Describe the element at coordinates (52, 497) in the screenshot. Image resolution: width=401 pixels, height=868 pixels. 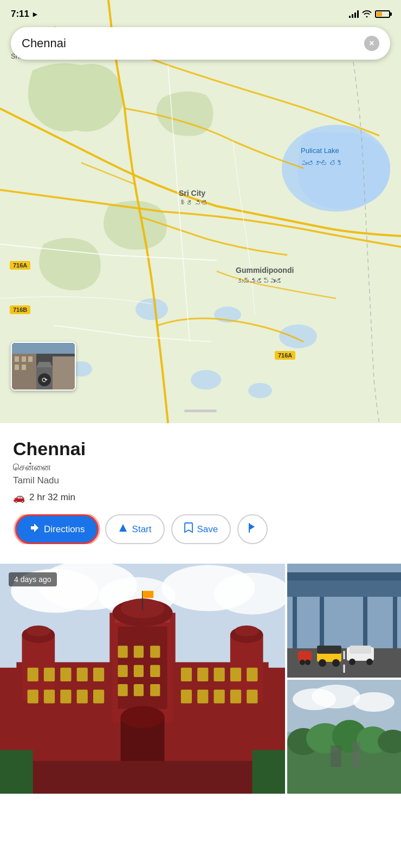
I see `travel-time-value: 2 hr 32 min` at that location.